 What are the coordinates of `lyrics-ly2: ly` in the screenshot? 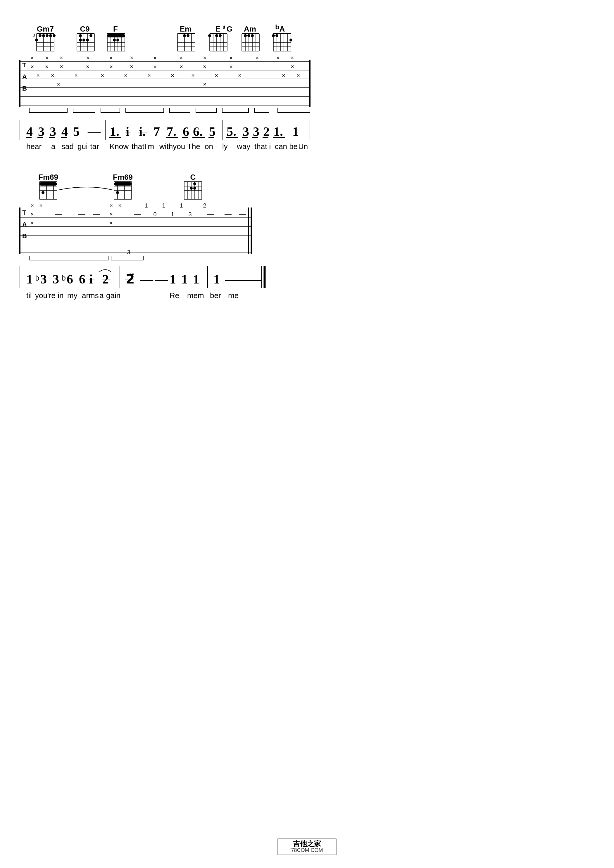 It's located at (225, 147).